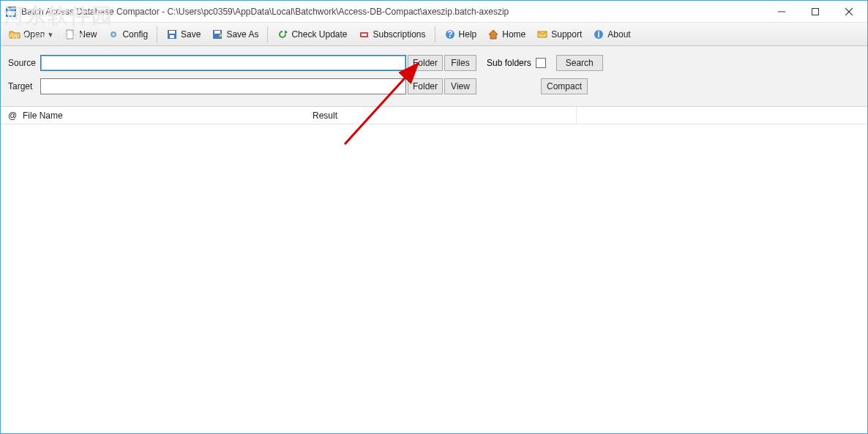 The image size is (868, 434). Describe the element at coordinates (566, 34) in the screenshot. I see `support-label: Support` at that location.